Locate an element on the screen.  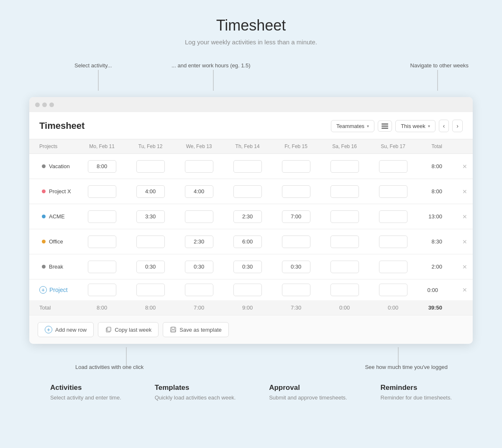
time-cell-acme-fri is located at coordinates (296, 217).